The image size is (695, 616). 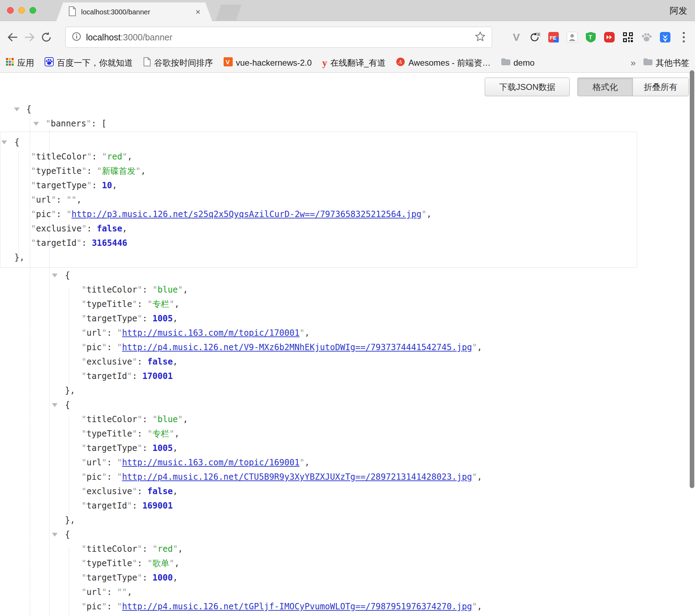 What do you see at coordinates (538, 34) in the screenshot?
I see `svg-text: 英` at bounding box center [538, 34].